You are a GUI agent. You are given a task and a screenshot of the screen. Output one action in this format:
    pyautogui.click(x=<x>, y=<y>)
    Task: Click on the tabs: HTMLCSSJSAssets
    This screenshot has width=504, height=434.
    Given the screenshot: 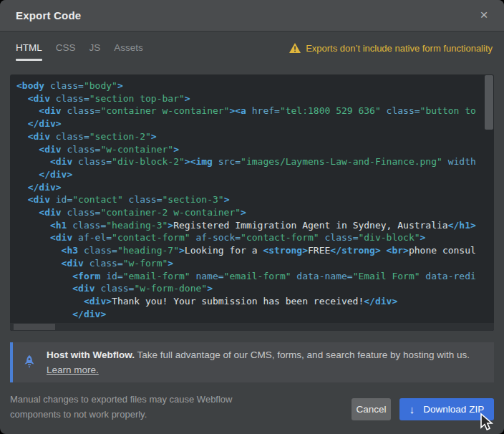 What is the action you would take?
    pyautogui.click(x=79, y=50)
    